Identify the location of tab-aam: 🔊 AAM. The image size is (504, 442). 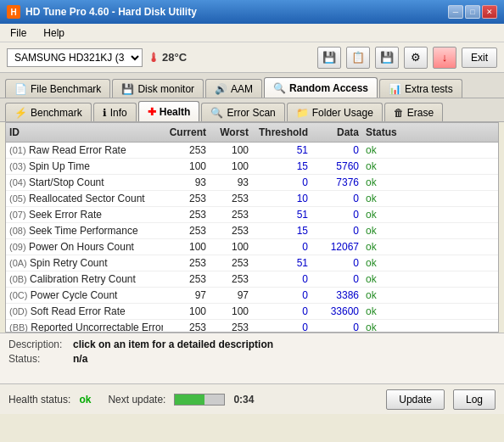
(234, 88).